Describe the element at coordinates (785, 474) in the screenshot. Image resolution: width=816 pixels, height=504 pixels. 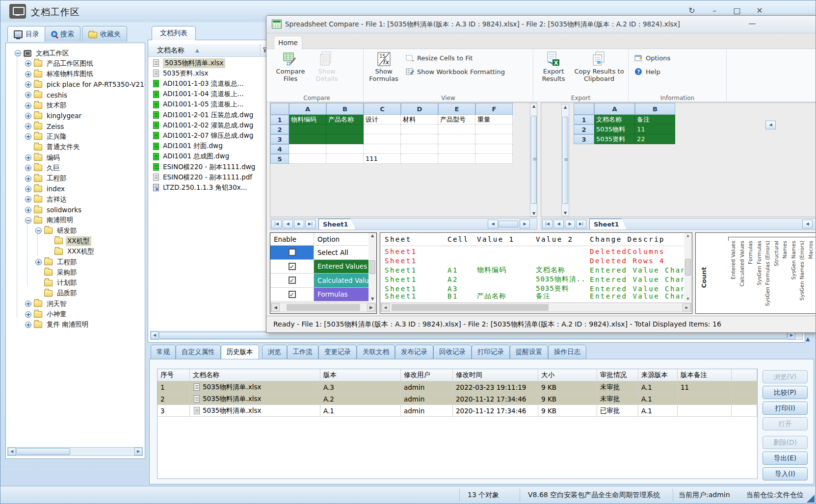
I see `button-导入(I): 导入(I)` at that location.